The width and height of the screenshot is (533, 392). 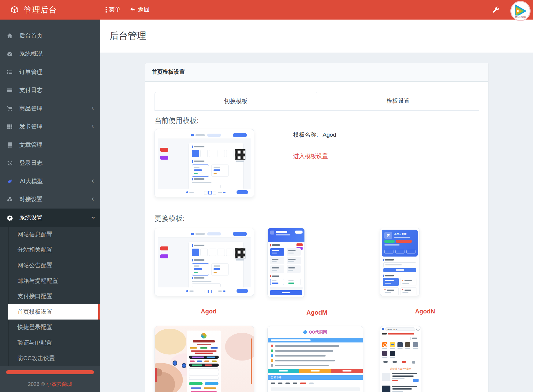 I want to click on sidebar-item-system-settings: 系统设置 ‹, so click(x=50, y=218).